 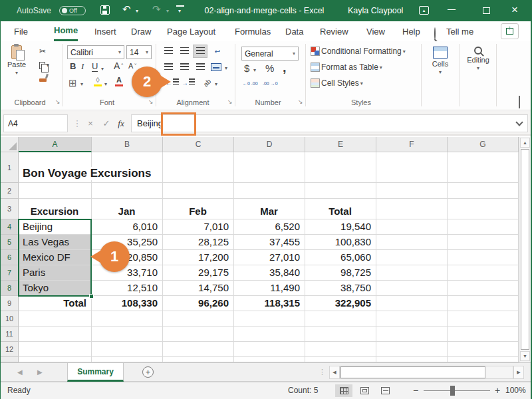 What do you see at coordinates (301, 102) in the screenshot?
I see `number-dialog-launcher: ↘` at bounding box center [301, 102].